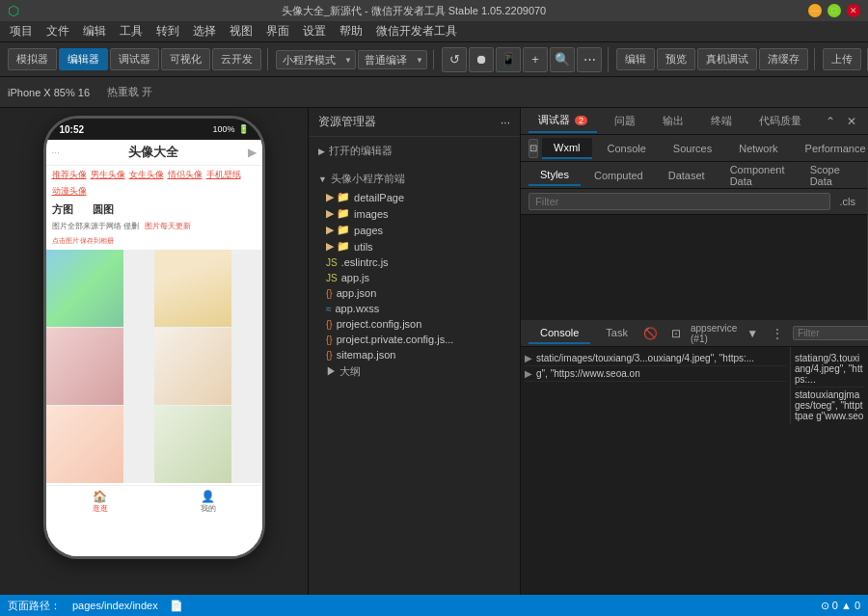 This screenshot has width=868, height=616. I want to click on record-button: ⏺, so click(481, 60).